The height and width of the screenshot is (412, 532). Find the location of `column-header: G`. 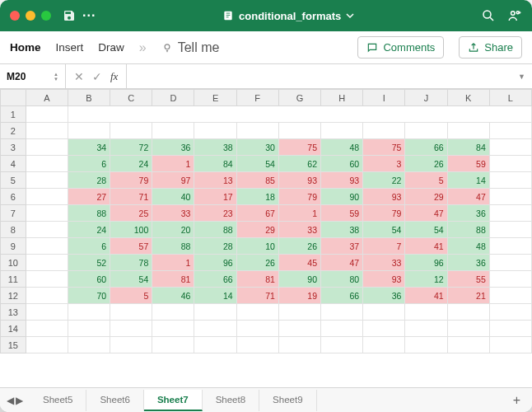

column-header: G is located at coordinates (300, 98).